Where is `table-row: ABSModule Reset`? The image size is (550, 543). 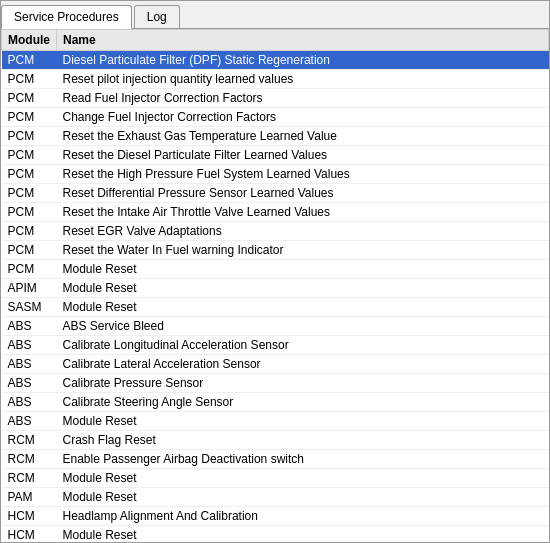 table-row: ABSModule Reset is located at coordinates (276, 422).